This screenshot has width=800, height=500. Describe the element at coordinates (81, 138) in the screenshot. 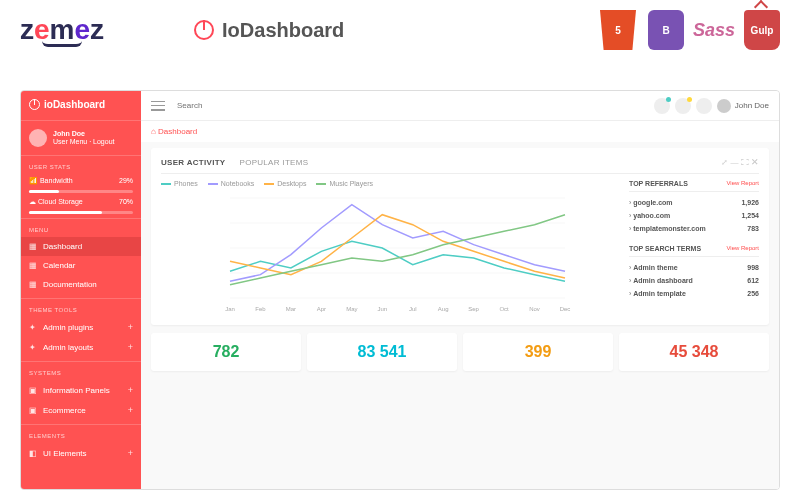

I see `sidebar-user: John Doe User Menu · Logout` at that location.